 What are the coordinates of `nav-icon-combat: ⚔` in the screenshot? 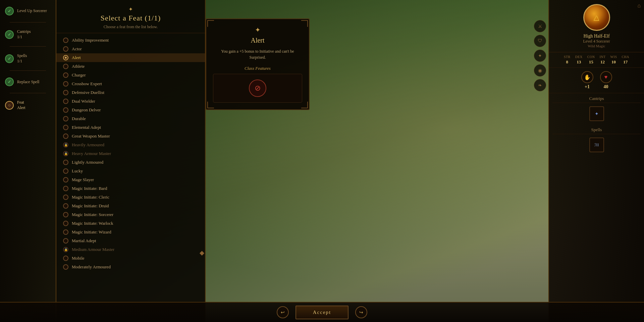 It's located at (540, 26).